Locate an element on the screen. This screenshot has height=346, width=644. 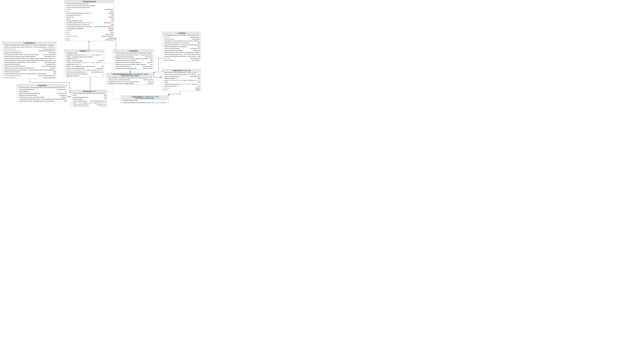
member-signature: newHandshakeHandler(C) is located at coordinates (81, 101).